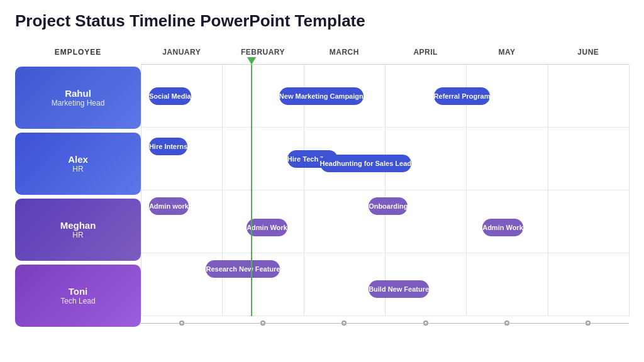  I want to click on employee-role-alex: HR, so click(78, 169).